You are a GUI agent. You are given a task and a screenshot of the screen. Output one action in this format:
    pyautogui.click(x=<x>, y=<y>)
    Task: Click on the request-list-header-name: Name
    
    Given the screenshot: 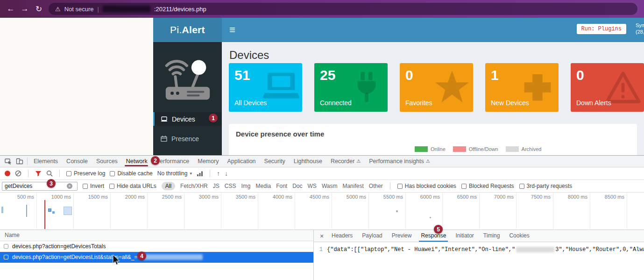 What is the action you would take?
    pyautogui.click(x=157, y=236)
    